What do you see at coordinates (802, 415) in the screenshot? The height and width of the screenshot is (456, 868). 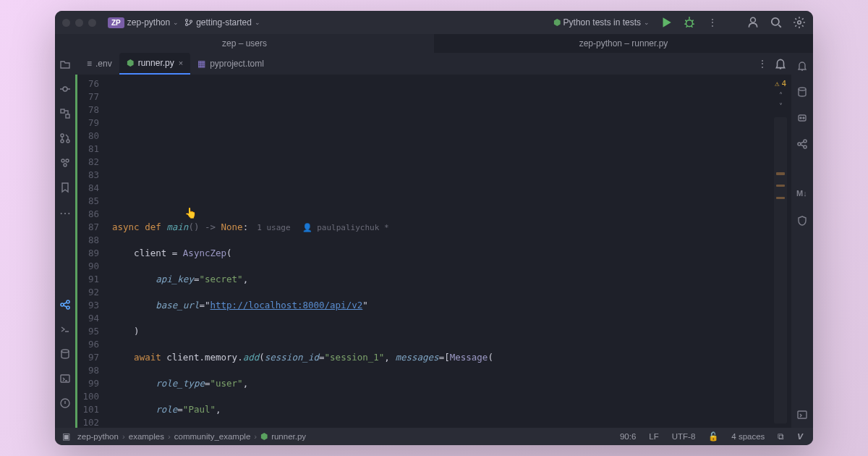 I see `terminal-sidebar-icon` at bounding box center [802, 415].